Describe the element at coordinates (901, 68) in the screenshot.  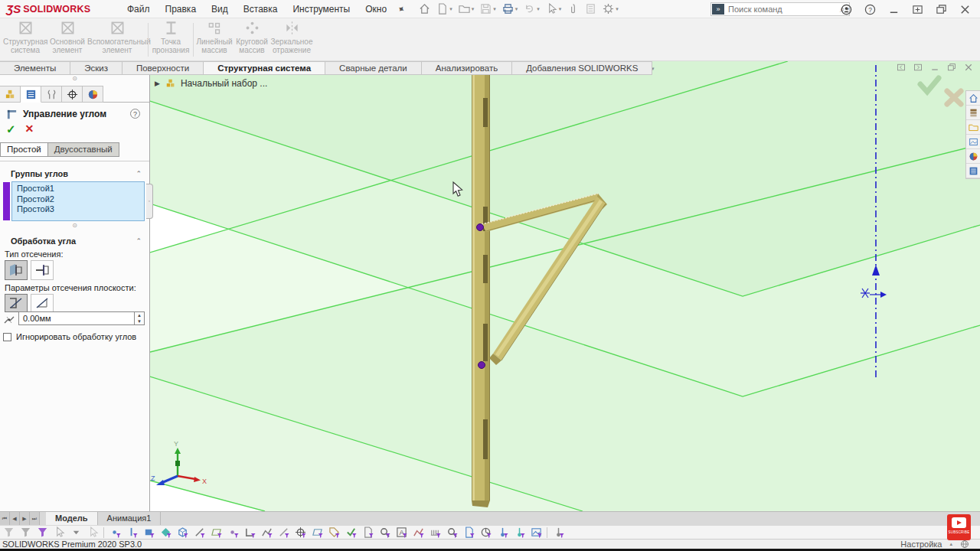
I see `window-prev-icon` at that location.